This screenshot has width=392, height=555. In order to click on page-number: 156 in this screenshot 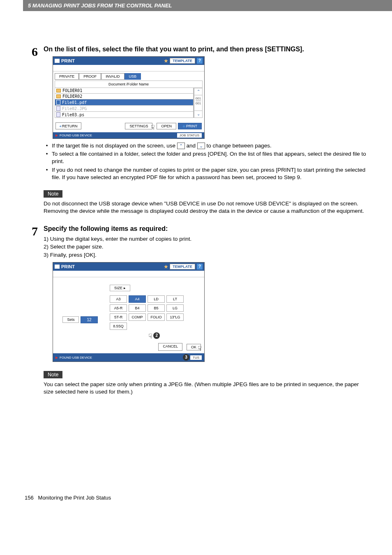, I will do `click(29, 498)`.